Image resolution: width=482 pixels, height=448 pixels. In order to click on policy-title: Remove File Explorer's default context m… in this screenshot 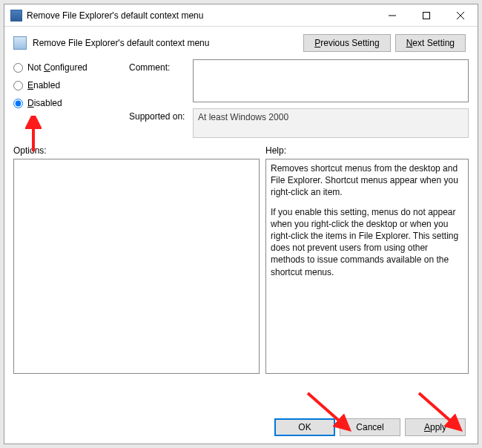, I will do `click(166, 43)`.